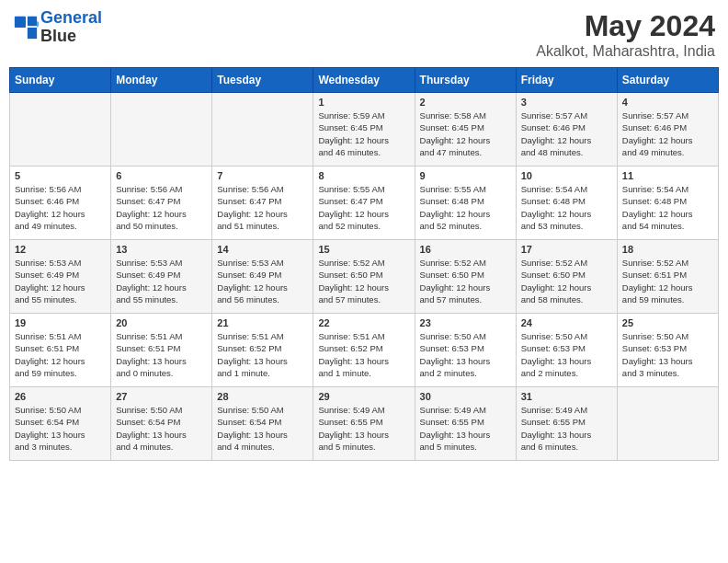 The image size is (728, 563). What do you see at coordinates (465, 208) in the screenshot?
I see `day-info: Sunrise: 5:55 AM Sunset: 6:48 PM Dayligh…` at bounding box center [465, 208].